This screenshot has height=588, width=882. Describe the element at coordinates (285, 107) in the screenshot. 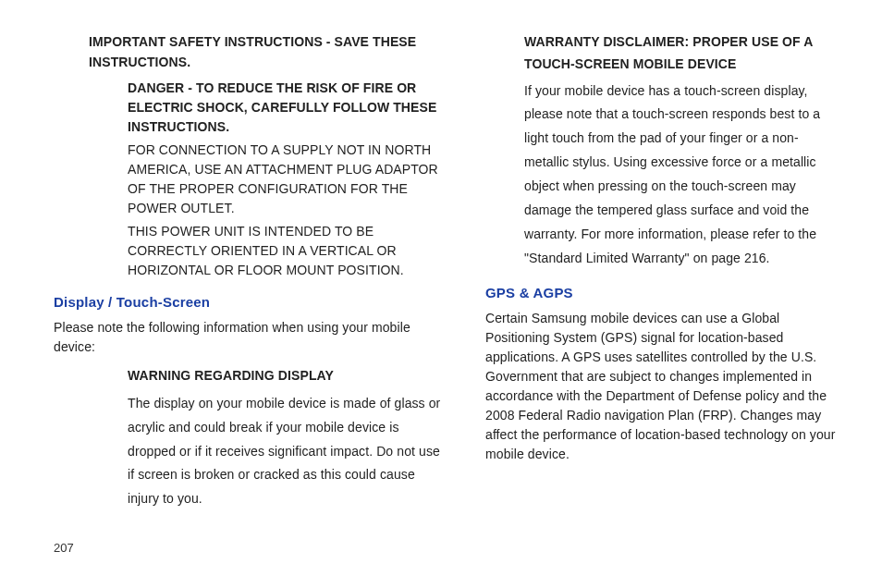

I see `danger-warning: DANGER - TO REDUCE THE RISK OF FIRE OR E…` at that location.